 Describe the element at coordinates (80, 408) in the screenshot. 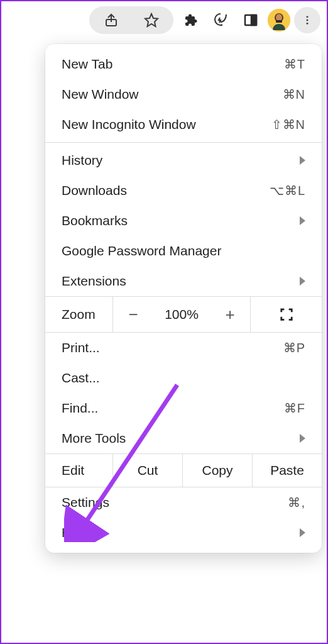

I see `menu-label: Find...` at that location.